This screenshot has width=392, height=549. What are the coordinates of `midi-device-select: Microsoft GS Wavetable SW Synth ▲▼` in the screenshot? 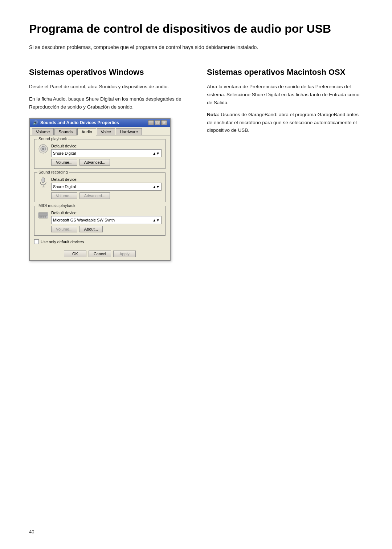 It's located at (106, 220).